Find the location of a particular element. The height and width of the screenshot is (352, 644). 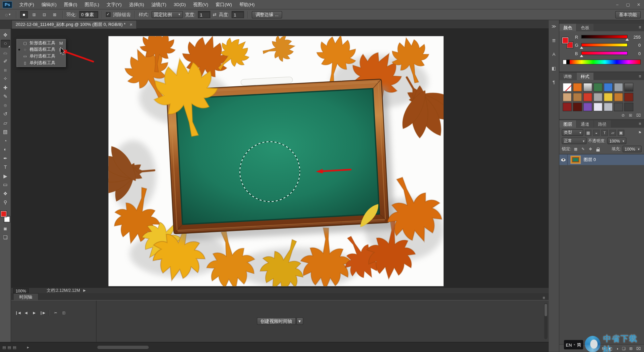

brush-tool: ✎ is located at coordinates (5, 96).